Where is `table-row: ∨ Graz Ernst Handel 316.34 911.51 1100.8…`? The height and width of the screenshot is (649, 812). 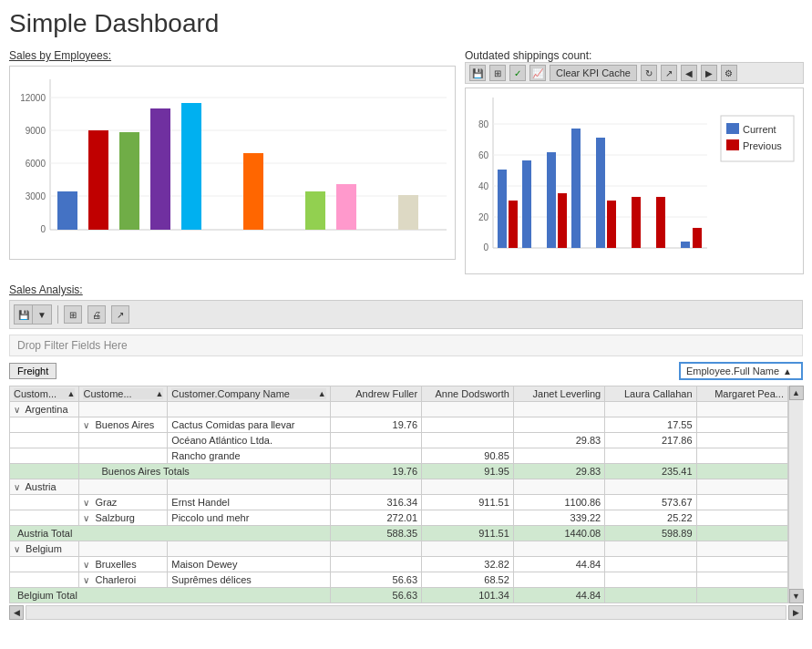
table-row: ∨ Graz Ernst Handel 316.34 911.51 1100.8… is located at coordinates (399, 503).